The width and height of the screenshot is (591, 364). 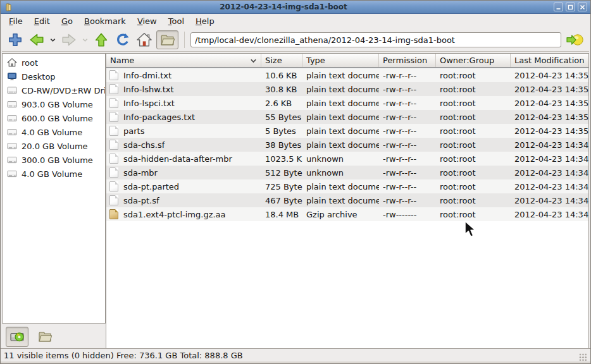 What do you see at coordinates (347, 103) in the screenshot?
I see `table-row: Info-lspci.txt 2.6 KB plain text documen…` at bounding box center [347, 103].